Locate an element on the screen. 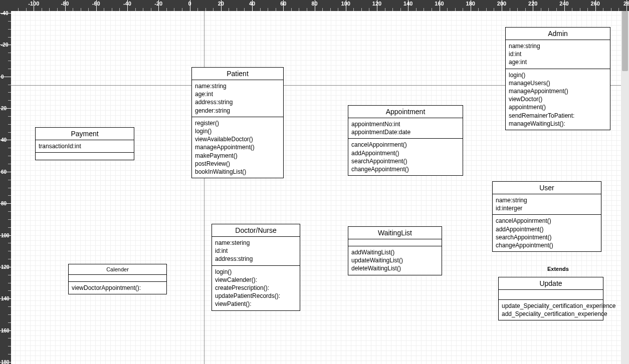 This screenshot has height=364, width=629. class-operations: viewDoctorAppointment(): is located at coordinates (117, 288).